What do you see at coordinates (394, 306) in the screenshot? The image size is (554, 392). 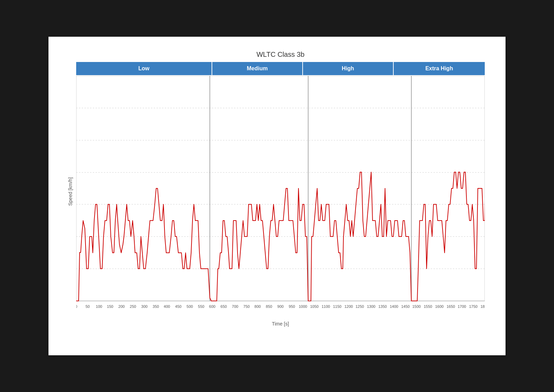 I see `svg-text: 1400` at bounding box center [394, 306].